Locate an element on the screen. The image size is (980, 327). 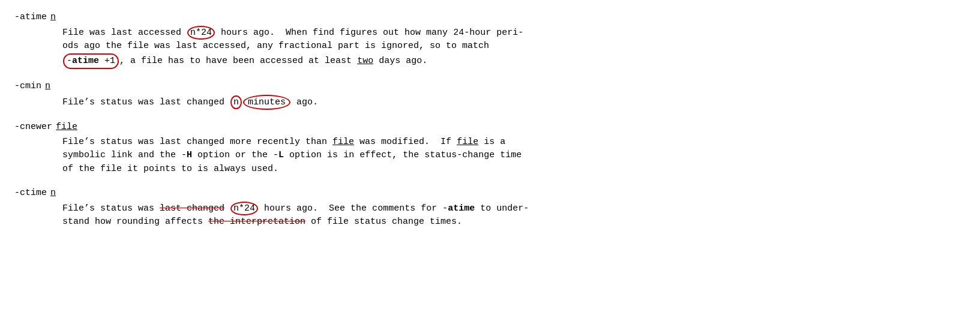
circle-n-cmin: n is located at coordinates (236, 103).